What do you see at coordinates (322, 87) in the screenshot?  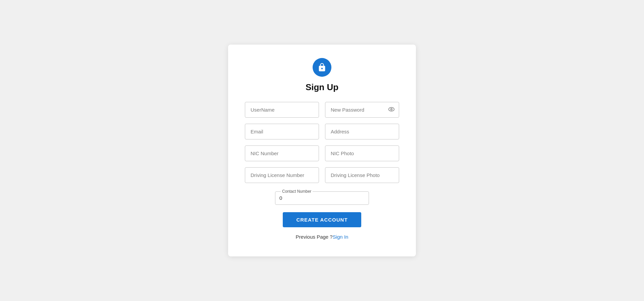 I see `page-title: Sign Up` at bounding box center [322, 87].